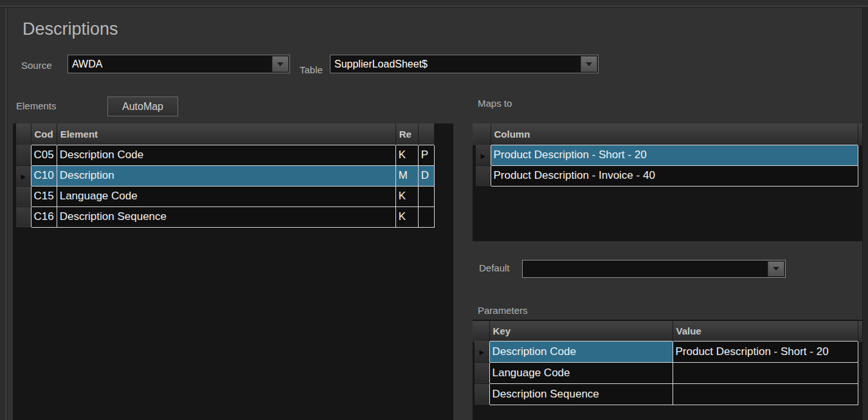 Image resolution: width=868 pixels, height=420 pixels. Describe the element at coordinates (426, 176) in the screenshot. I see `cell-extra: D` at that location.